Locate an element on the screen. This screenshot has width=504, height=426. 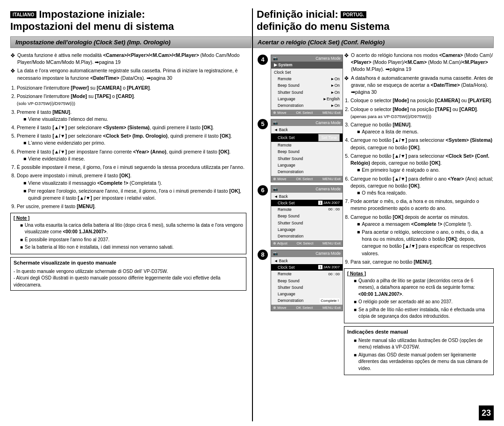
osd-top-bar-8: 📷 Camera Mode is located at coordinates (307, 253).